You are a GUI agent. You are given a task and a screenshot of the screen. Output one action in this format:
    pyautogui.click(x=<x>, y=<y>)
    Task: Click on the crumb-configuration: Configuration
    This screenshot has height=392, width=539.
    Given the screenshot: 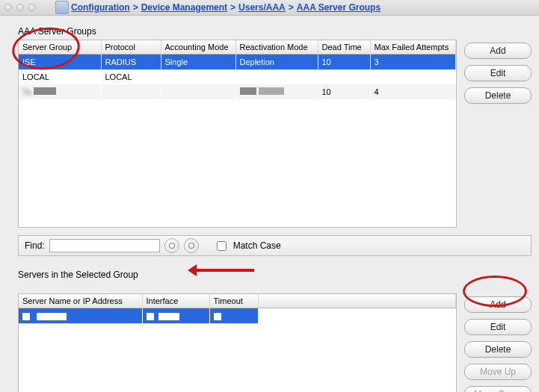 What is the action you would take?
    pyautogui.click(x=100, y=7)
    